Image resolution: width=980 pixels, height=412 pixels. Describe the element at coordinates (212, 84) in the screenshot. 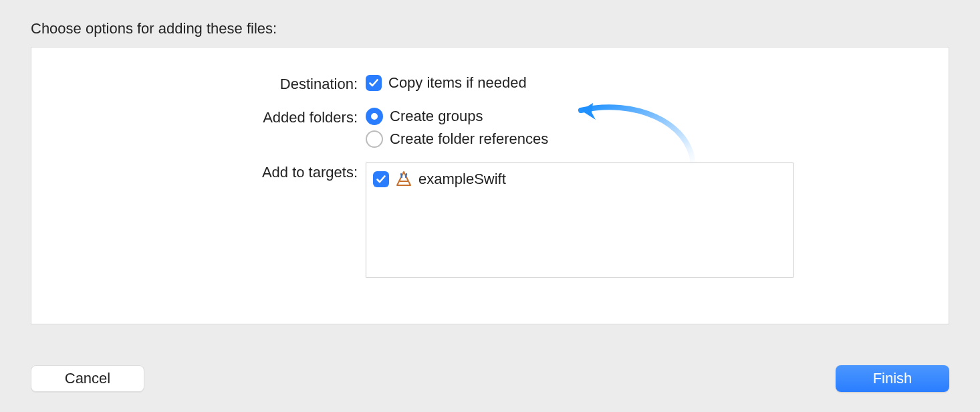

I see `destination-label: Destination:` at that location.